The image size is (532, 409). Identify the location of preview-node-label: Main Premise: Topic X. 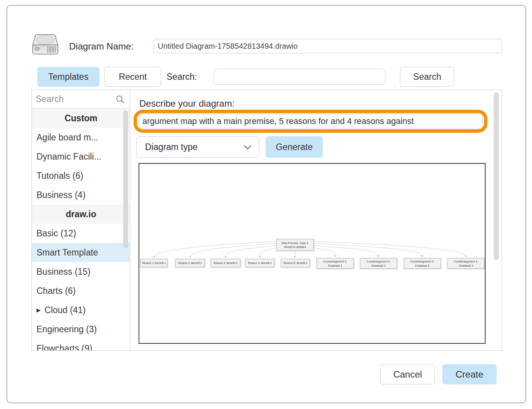
(295, 243).